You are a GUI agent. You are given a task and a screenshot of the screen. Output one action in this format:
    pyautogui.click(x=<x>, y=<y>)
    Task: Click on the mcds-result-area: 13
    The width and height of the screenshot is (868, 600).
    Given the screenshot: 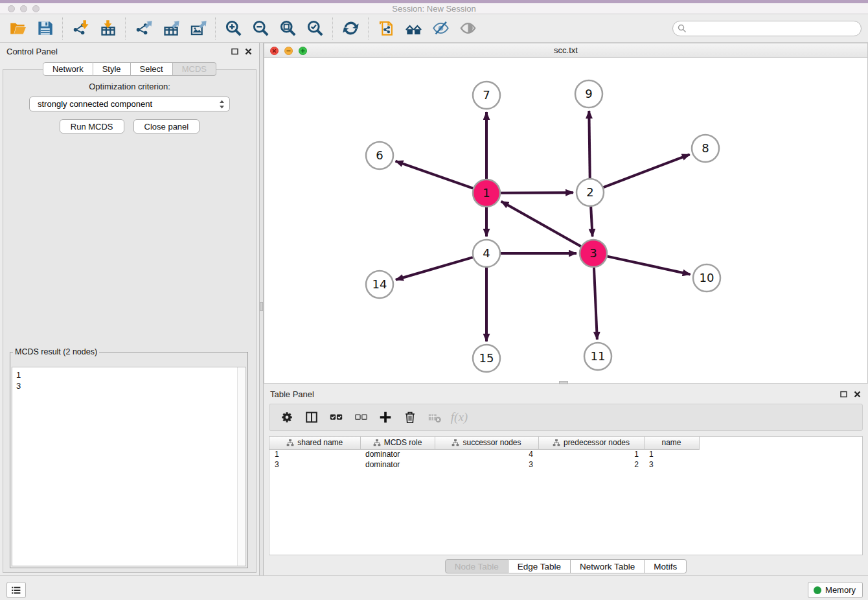 What is the action you would take?
    pyautogui.click(x=129, y=467)
    